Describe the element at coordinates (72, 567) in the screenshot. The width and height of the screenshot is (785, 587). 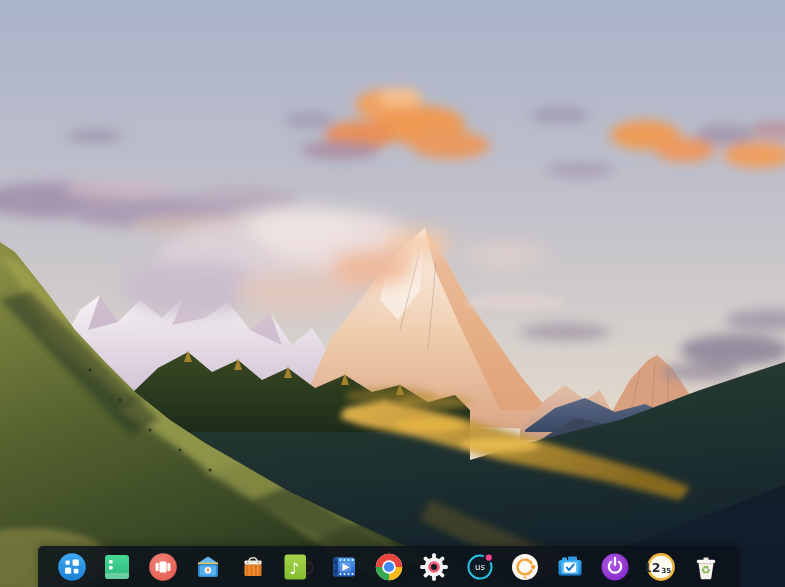
I see `dock-item-launcher` at that location.